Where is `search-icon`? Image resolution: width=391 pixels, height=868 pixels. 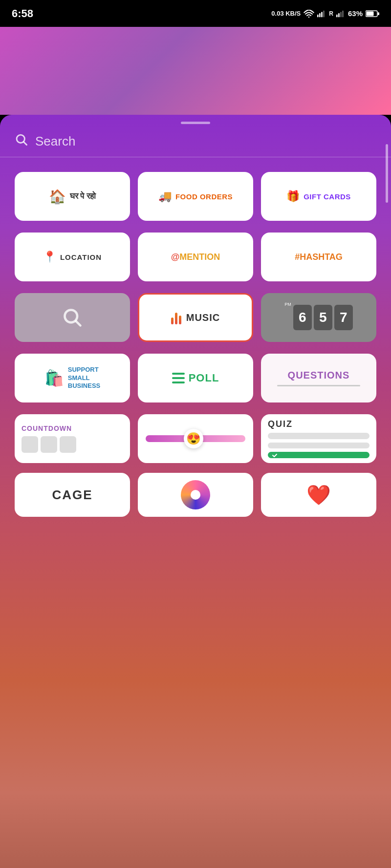 search-icon is located at coordinates (22, 142).